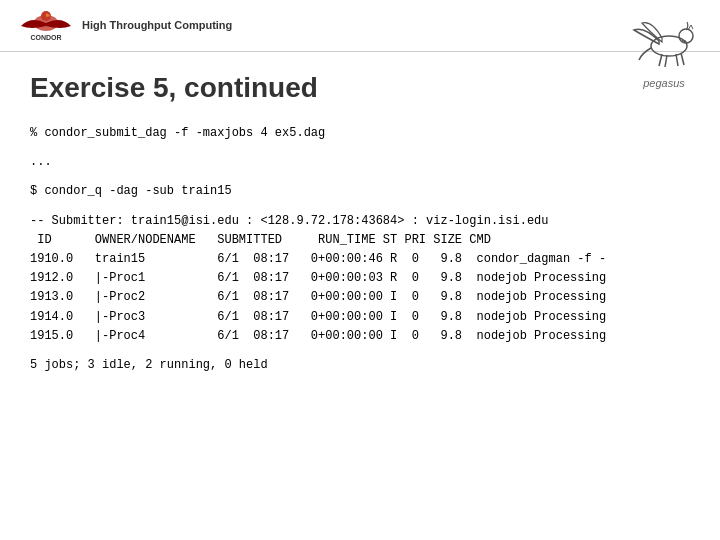  What do you see at coordinates (360, 260) in the screenshot?
I see `table-row-1: 1910.0 train15 6/1 08:17 0+00:00:46 R 0 …` at bounding box center [360, 260].